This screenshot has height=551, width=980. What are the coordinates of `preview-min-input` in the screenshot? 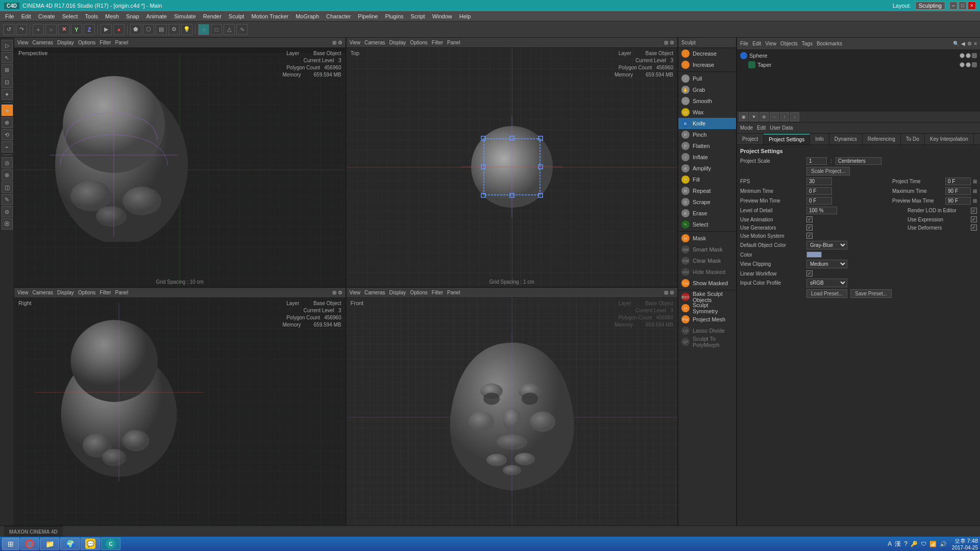 It's located at (819, 201).